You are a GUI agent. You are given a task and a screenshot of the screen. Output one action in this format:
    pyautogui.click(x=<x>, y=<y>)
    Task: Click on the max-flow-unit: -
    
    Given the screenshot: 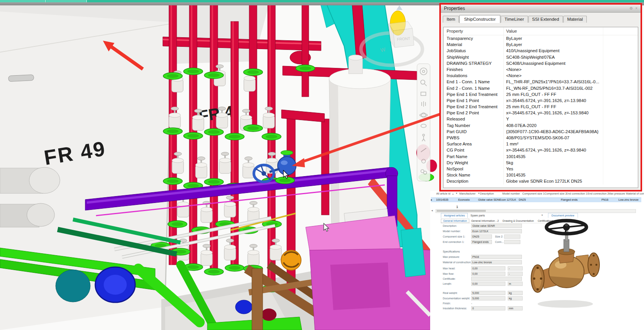 What is the action you would take?
    pyautogui.click(x=515, y=274)
    